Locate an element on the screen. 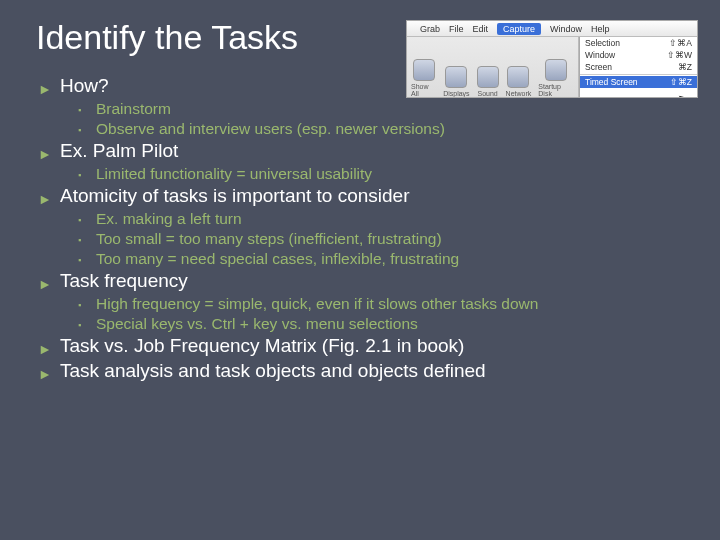  bullet-text: Too many = need special cases, inflexibl… is located at coordinates (278, 259).